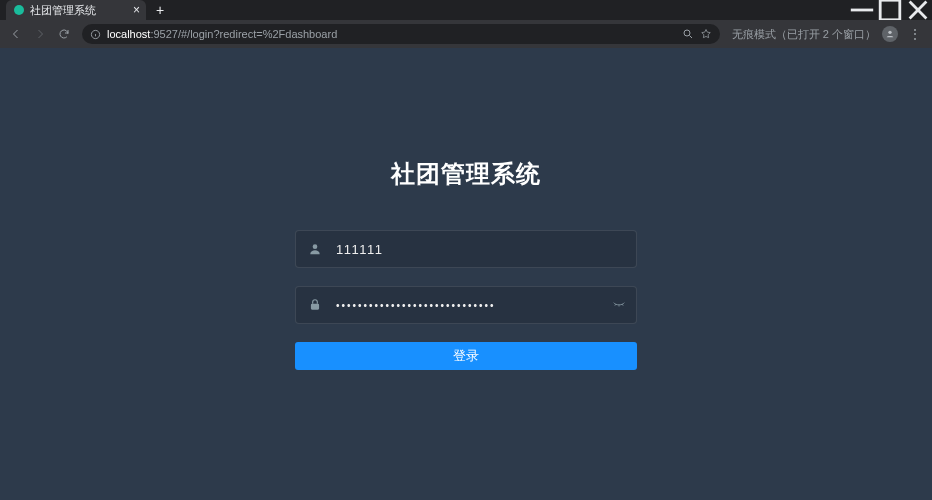  What do you see at coordinates (890, 34) in the screenshot?
I see `profile-avatar-icon` at bounding box center [890, 34].